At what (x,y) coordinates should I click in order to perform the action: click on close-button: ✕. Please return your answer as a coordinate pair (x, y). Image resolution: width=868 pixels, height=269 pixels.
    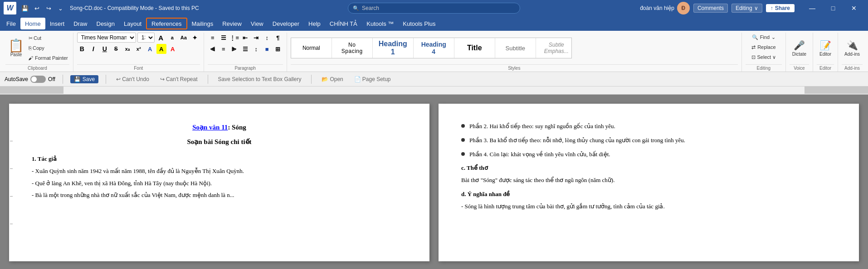
    Looking at the image, I should click on (854, 8).